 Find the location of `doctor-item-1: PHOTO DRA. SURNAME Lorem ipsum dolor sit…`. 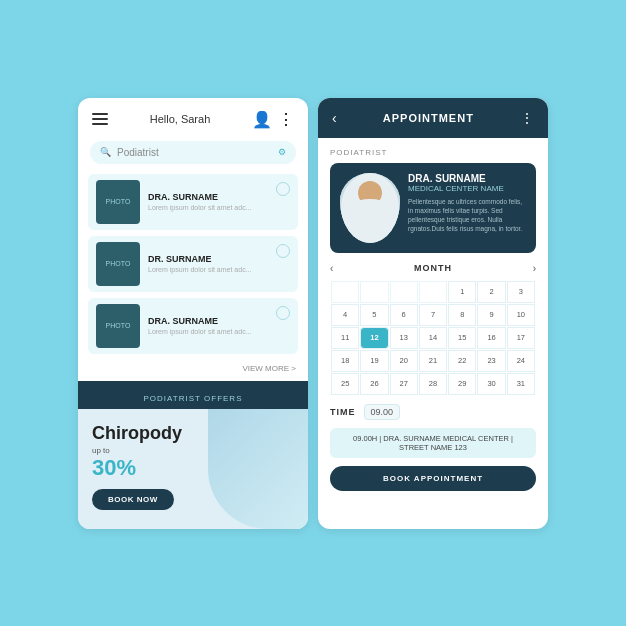

doctor-item-1: PHOTO DRA. SURNAME Lorem ipsum dolor sit… is located at coordinates (193, 202).